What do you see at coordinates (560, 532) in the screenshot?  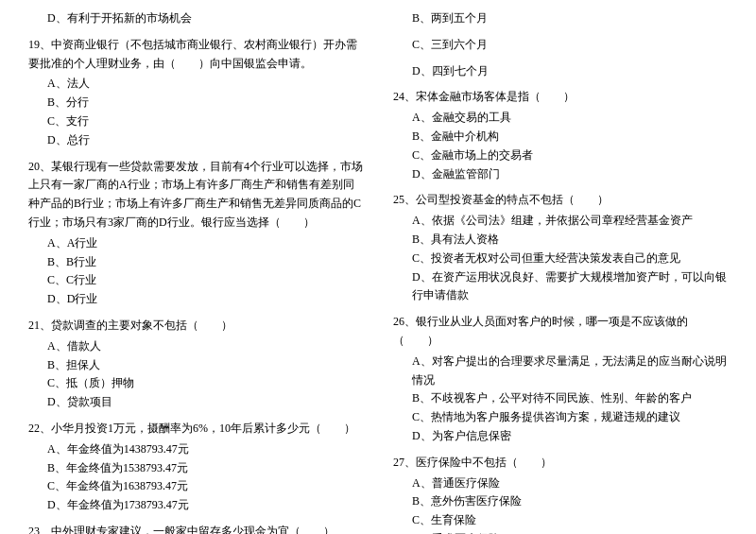 I see `q27-option-d: D、手术医疗保险` at bounding box center [560, 532].